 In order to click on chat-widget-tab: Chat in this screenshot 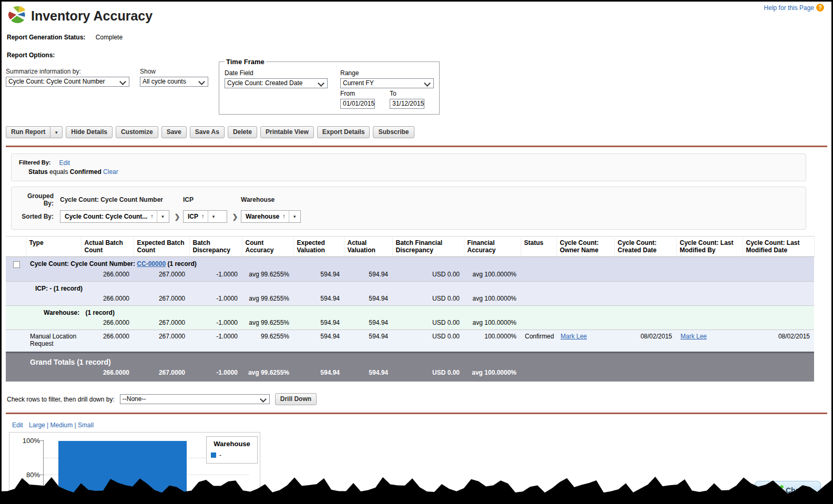, I will do `click(788, 490)`.